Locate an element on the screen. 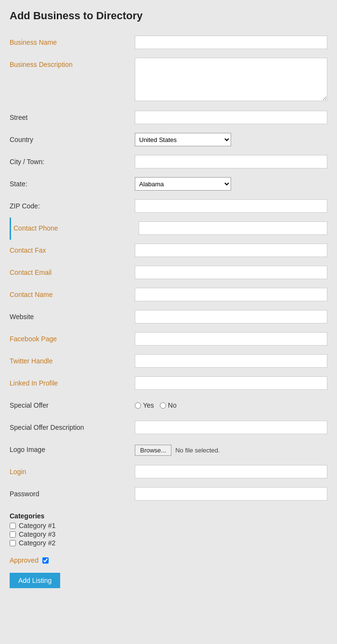  street-field is located at coordinates (231, 117).